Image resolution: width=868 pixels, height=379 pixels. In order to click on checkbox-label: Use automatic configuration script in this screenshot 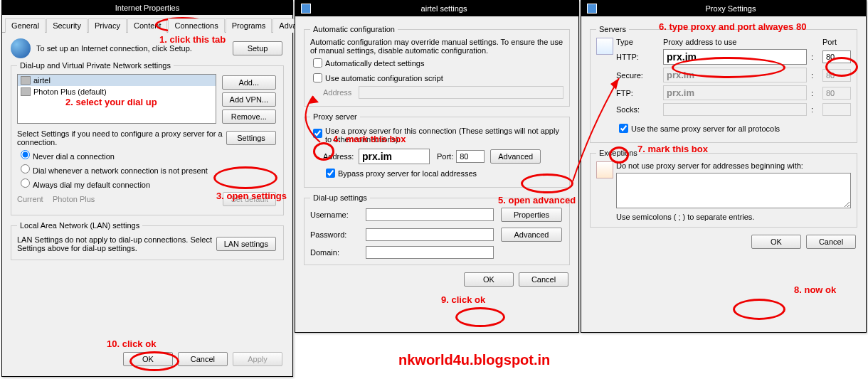, I will do `click(384, 78)`.